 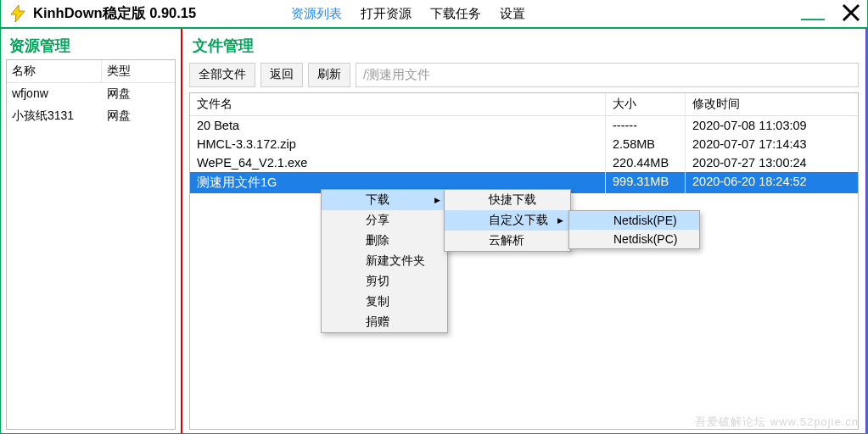 What do you see at coordinates (138, 71) in the screenshot?
I see `col-type: 类型` at bounding box center [138, 71].